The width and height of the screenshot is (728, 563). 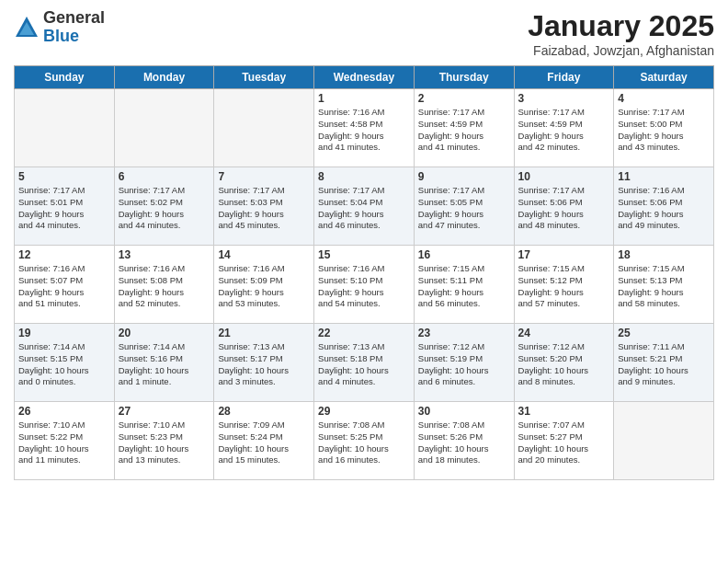 What do you see at coordinates (364, 208) in the screenshot?
I see `day-info: Sunrise: 7:17 AM Sunset: 5:04 PM Dayligh…` at bounding box center [364, 208].